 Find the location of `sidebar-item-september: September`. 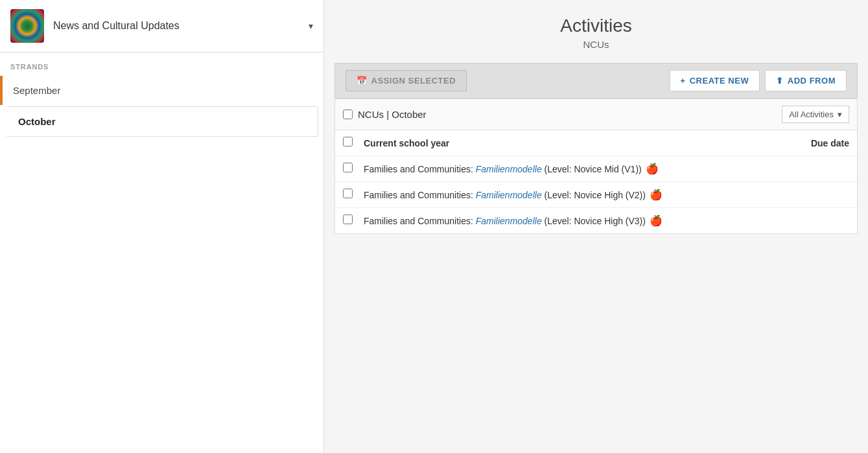

sidebar-item-september: September is located at coordinates (162, 91).